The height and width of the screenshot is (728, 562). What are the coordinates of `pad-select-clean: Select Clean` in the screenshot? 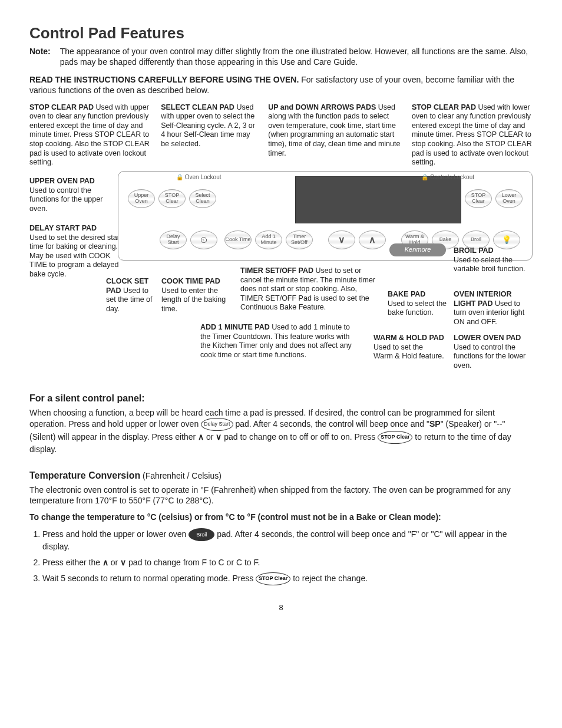 It's located at (203, 199).